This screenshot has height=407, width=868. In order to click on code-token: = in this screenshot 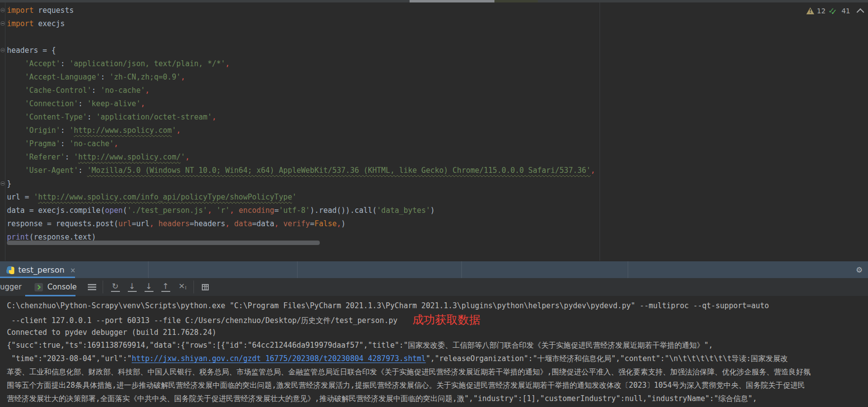, I will do `click(312, 224)`.